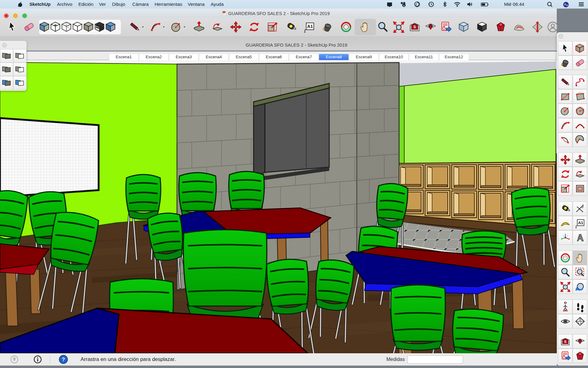 The height and width of the screenshot is (368, 588). I want to click on menu-dibujo: Dibujo, so click(119, 4).